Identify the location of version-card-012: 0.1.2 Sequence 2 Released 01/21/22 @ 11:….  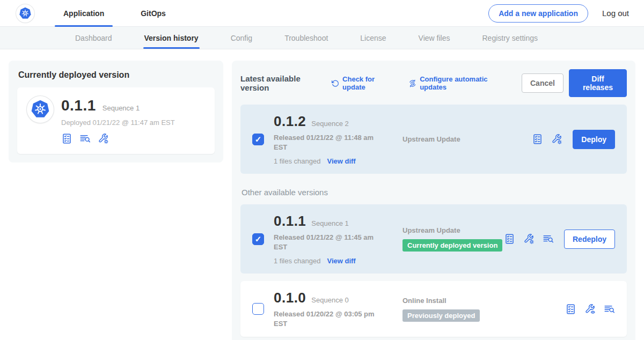
(434, 139).